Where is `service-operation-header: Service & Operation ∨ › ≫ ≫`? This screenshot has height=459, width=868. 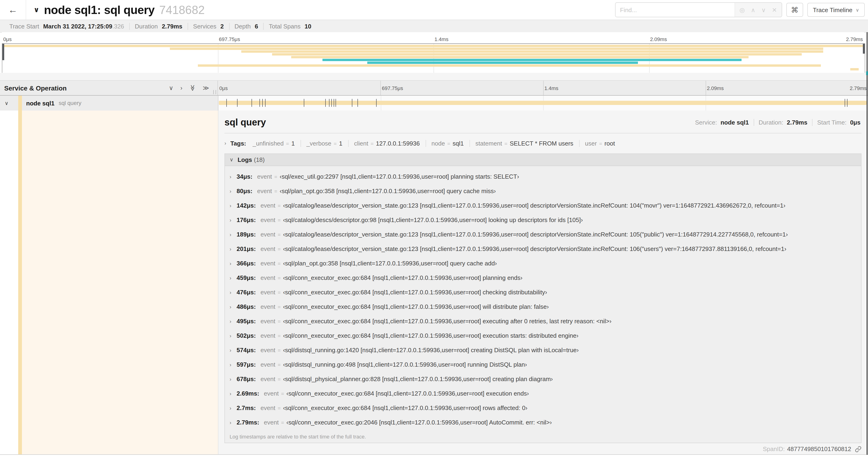
service-operation-header: Service & Operation ∨ › ≫ ≫ is located at coordinates (109, 88).